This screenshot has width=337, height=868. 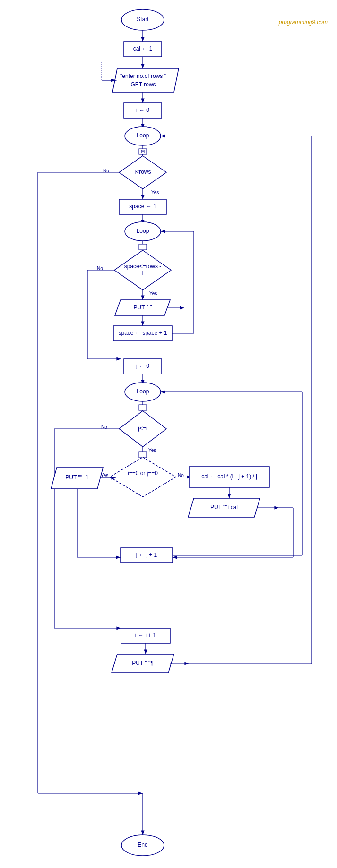 What do you see at coordinates (143, 845) in the screenshot?
I see `svg-text: End` at bounding box center [143, 845].